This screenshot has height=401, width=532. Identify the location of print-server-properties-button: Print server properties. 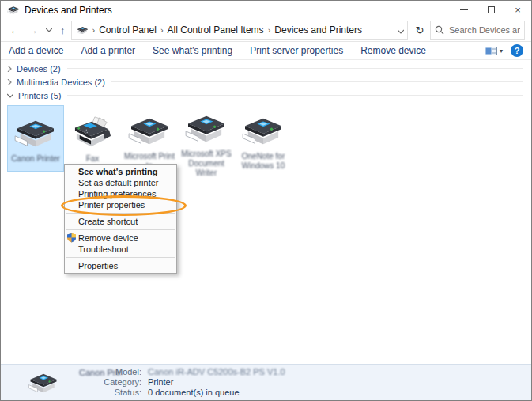
(296, 51).